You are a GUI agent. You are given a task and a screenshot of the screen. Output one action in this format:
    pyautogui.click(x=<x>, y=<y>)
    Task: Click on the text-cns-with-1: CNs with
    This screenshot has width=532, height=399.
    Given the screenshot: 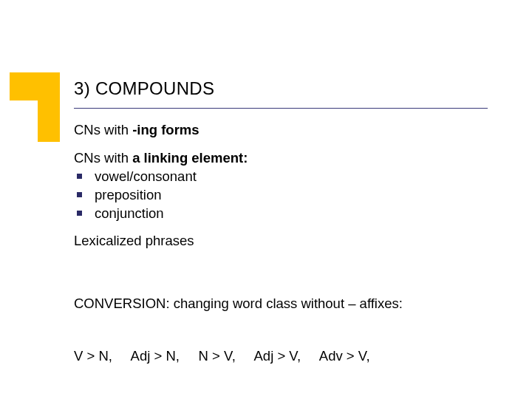 What is the action you would take?
    pyautogui.click(x=103, y=130)
    